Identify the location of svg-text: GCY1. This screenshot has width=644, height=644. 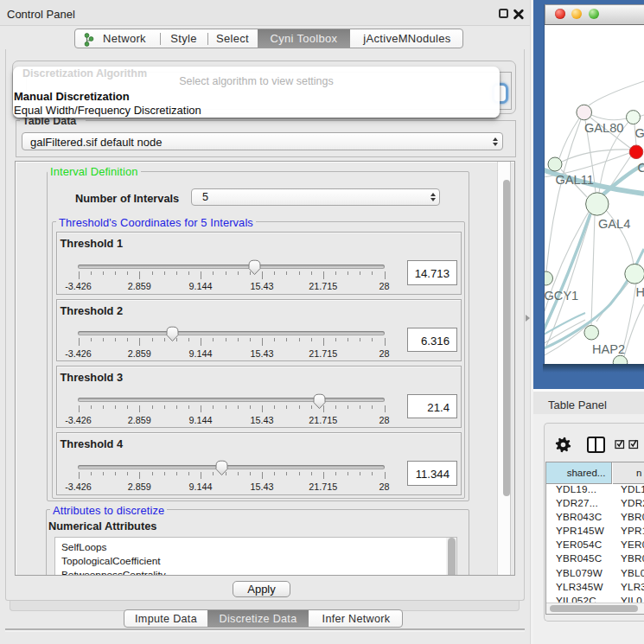
(562, 296).